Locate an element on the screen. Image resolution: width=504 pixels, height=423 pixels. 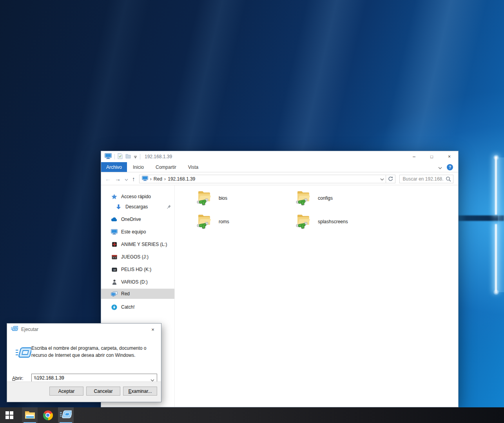
recent-locations-icon is located at coordinates (126, 179).